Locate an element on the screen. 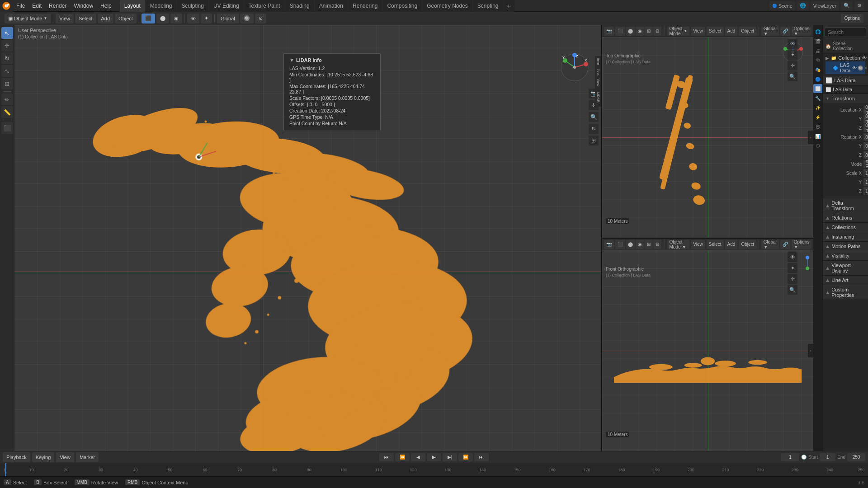  viewport-mode-btn: ▣ Object Mode ▼ is located at coordinates (28, 19).